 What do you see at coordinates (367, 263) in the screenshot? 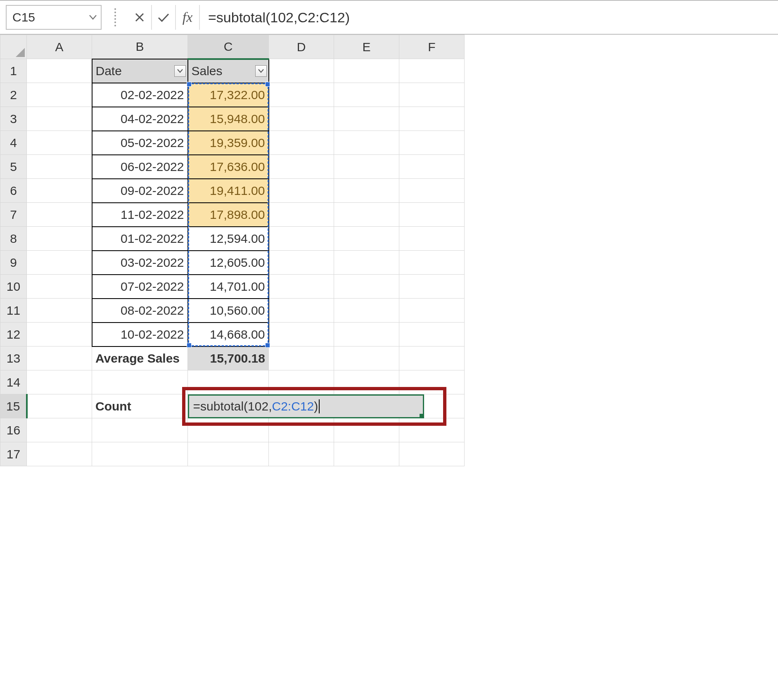
I see `cell-E9` at bounding box center [367, 263].